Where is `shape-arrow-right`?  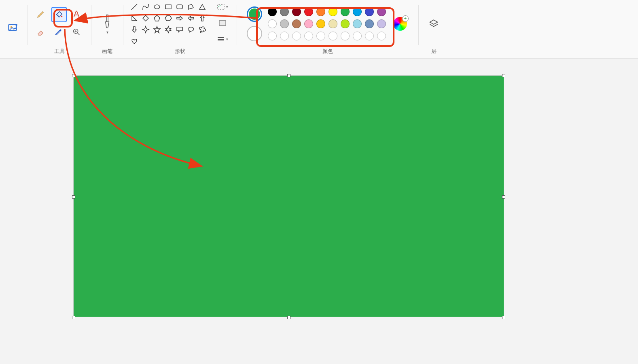
shape-arrow-right is located at coordinates (180, 18).